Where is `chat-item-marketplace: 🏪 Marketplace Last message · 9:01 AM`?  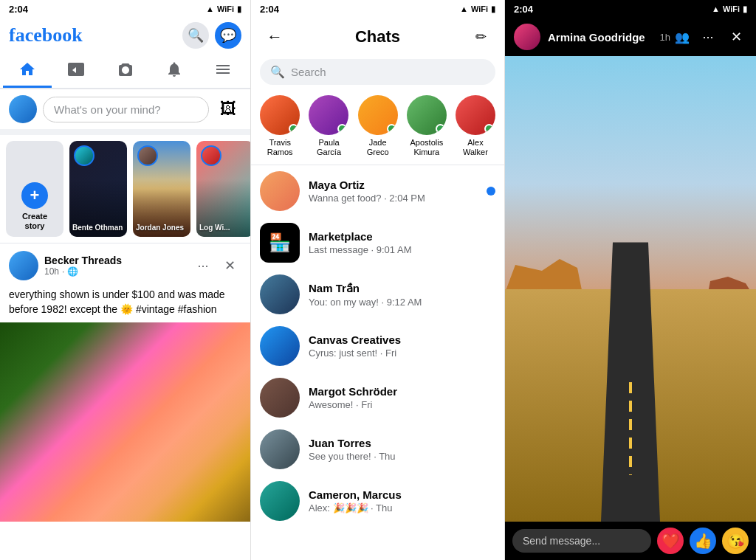
chat-item-marketplace: 🏪 Marketplace Last message · 9:01 AM is located at coordinates (378, 243).